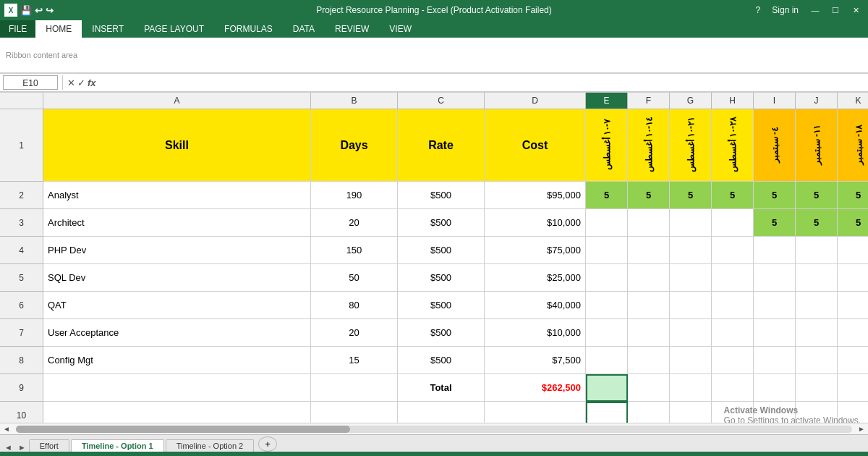 The image size is (868, 456). I want to click on cell-e5, so click(607, 278).